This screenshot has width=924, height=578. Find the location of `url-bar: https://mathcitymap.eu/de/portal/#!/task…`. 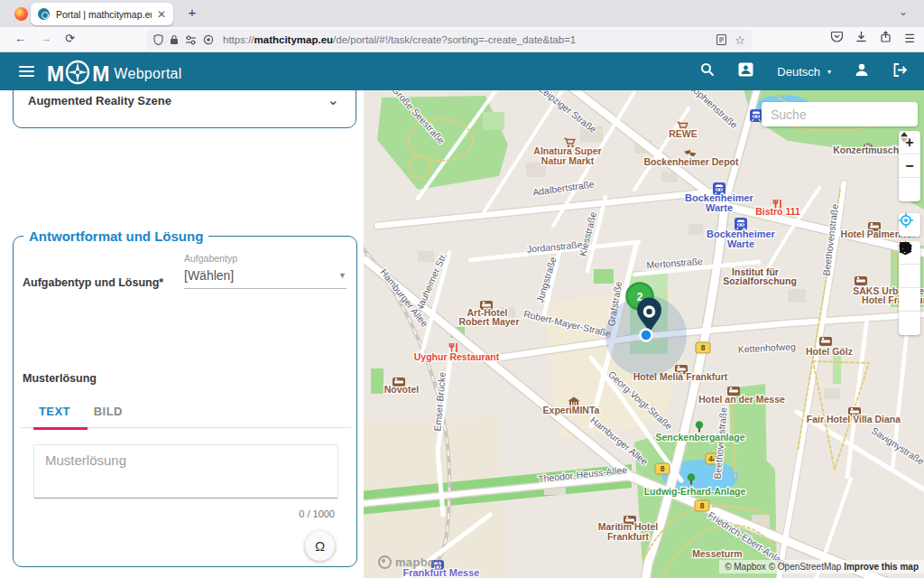

url-bar: https://mathcitymap.eu/de/portal/#!/task… is located at coordinates (449, 40).